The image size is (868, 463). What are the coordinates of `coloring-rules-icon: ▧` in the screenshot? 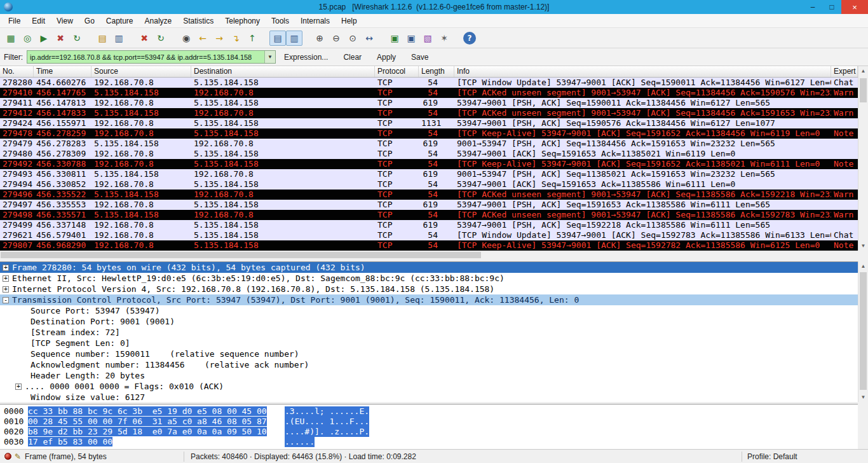 It's located at (428, 38).